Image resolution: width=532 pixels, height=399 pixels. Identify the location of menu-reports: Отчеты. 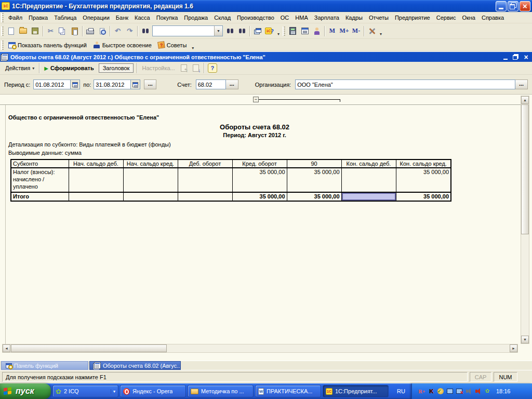
(379, 18).